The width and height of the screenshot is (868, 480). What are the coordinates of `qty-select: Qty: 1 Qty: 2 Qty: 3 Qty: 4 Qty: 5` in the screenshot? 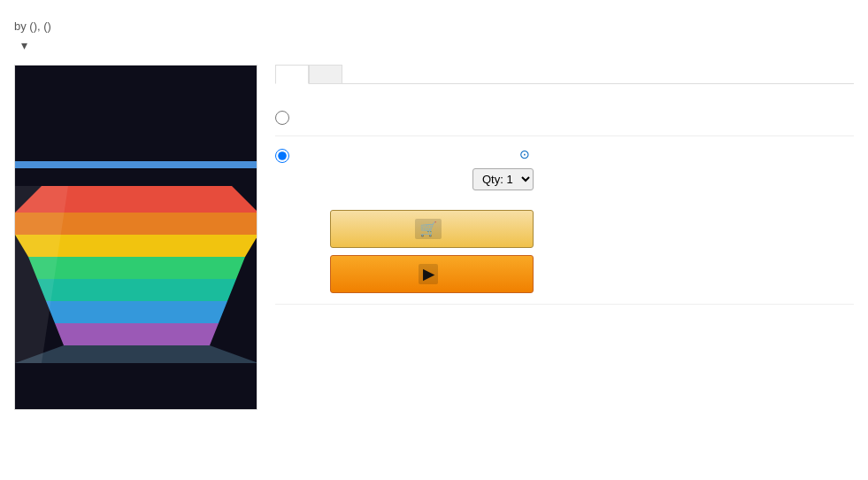 It's located at (503, 179).